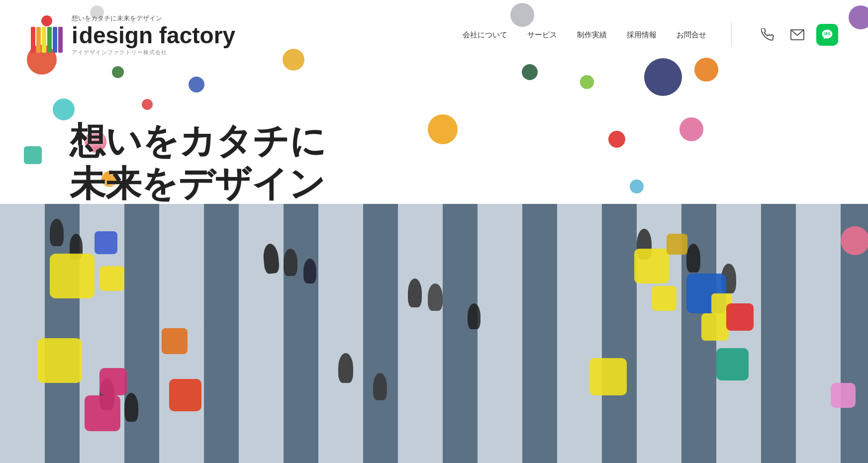 The height and width of the screenshot is (463, 868). What do you see at coordinates (731, 35) in the screenshot?
I see `nav-divider` at bounding box center [731, 35].